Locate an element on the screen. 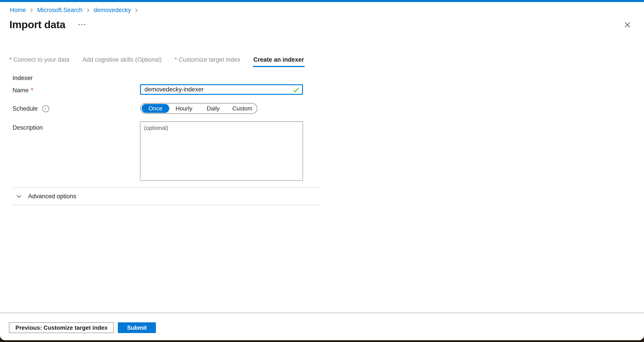  info-icon: i is located at coordinates (46, 109).